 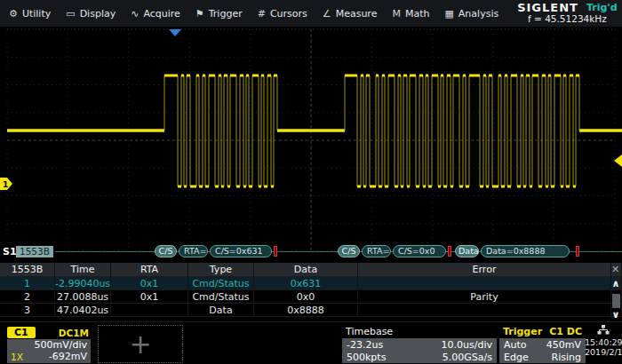 What do you see at coordinates (567, 20) in the screenshot?
I see `frequency-readout: f = 45.51234kHz` at bounding box center [567, 20].